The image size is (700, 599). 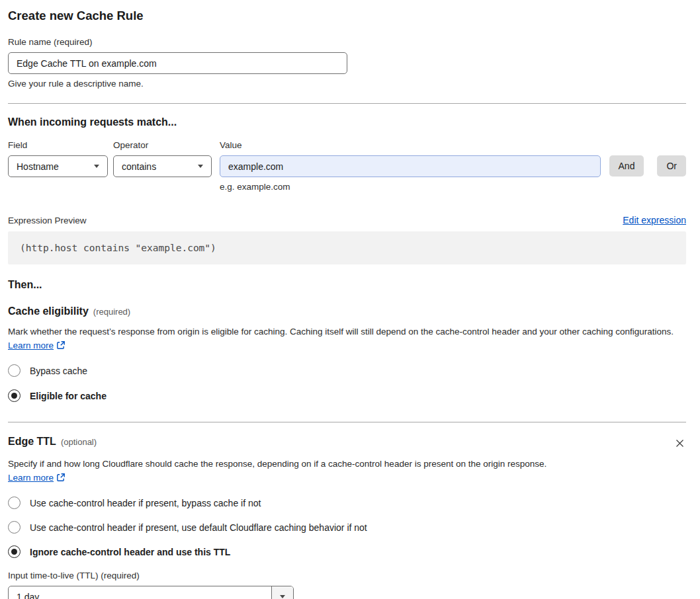 What do you see at coordinates (347, 16) in the screenshot?
I see `page-title: Create new Cache Rule` at bounding box center [347, 16].